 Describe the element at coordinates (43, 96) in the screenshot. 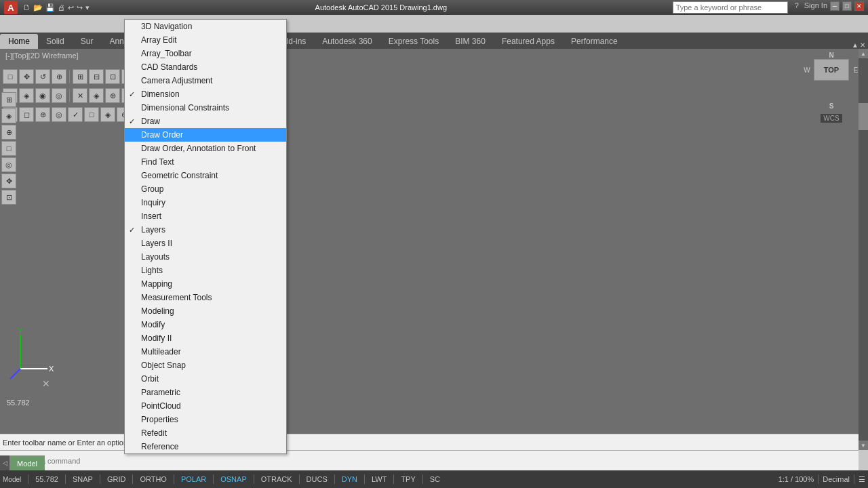

I see `tb2-3: ◉` at that location.